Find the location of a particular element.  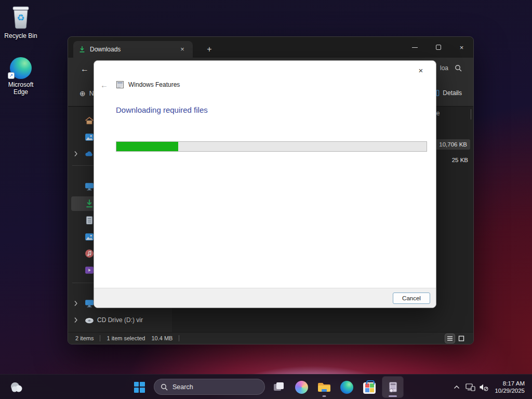

minimize-icon is located at coordinates (415, 48).